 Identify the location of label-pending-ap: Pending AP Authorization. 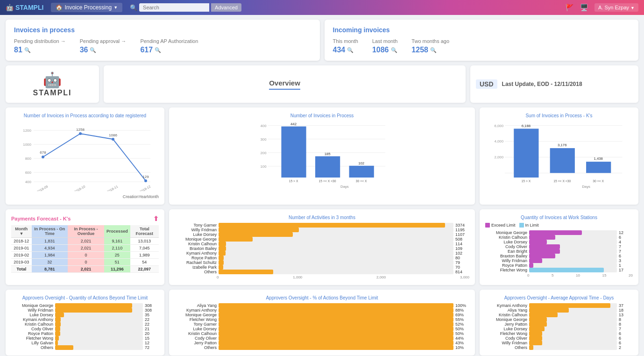
(169, 41).